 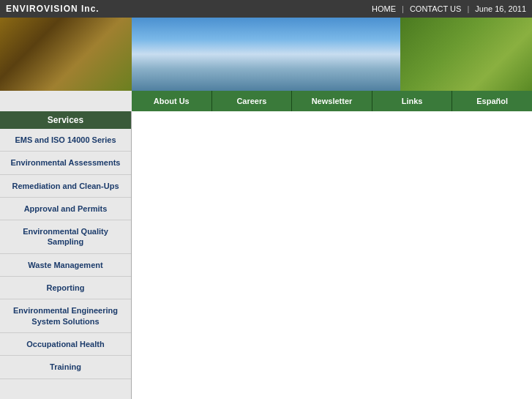 I want to click on sidebar-item-remediation: Remediation and Clean-Ups, so click(x=66, y=186).